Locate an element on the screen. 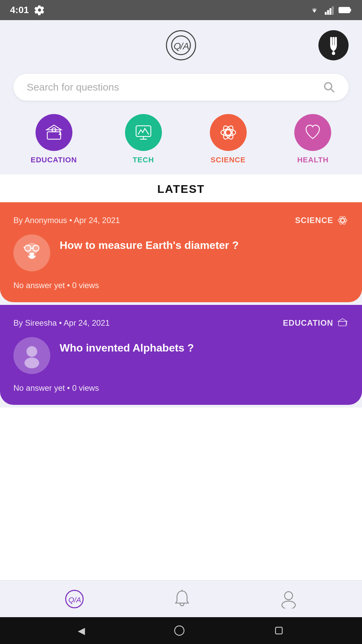  health-label: HEALTH is located at coordinates (313, 160).